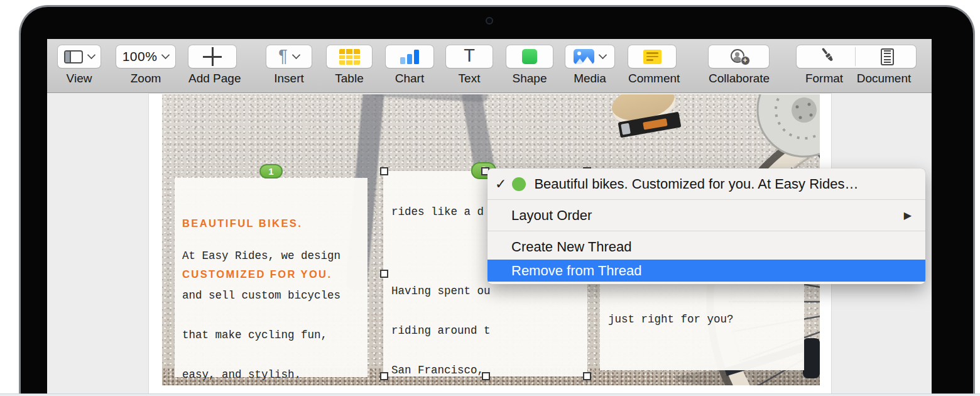 The height and width of the screenshot is (396, 980). I want to click on comment-note-icon, so click(652, 57).